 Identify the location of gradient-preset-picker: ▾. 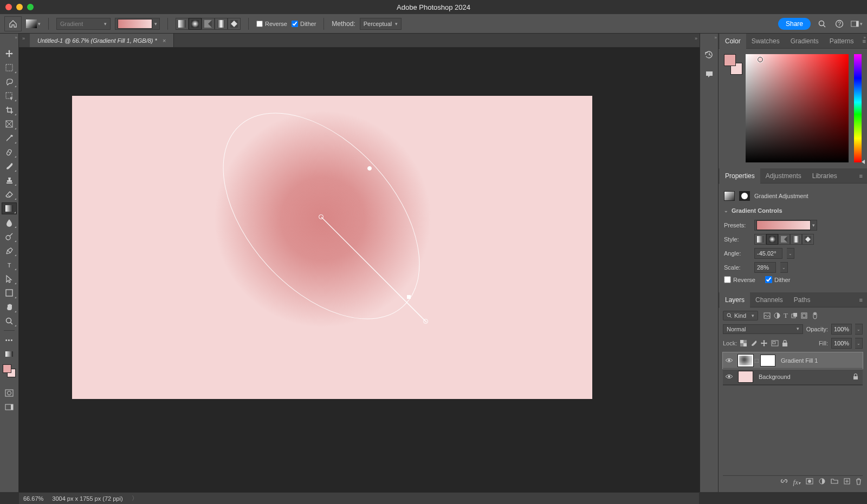
(786, 225).